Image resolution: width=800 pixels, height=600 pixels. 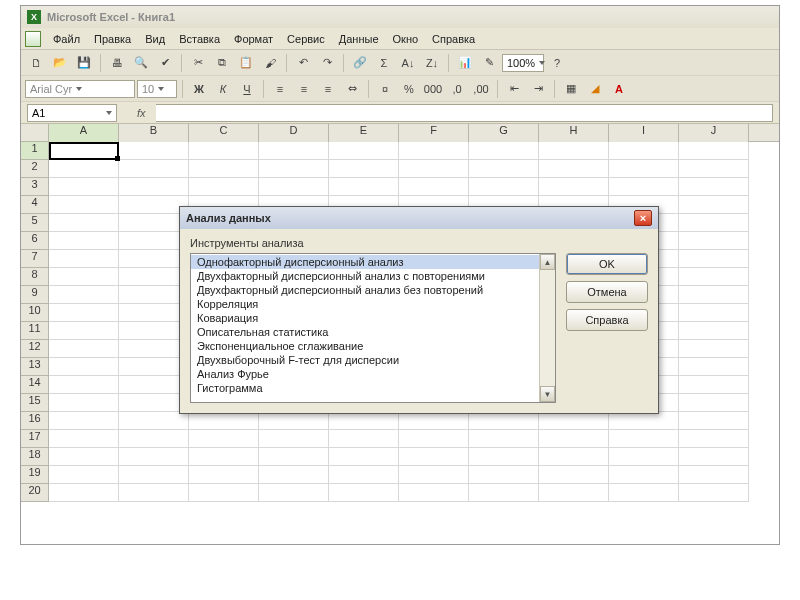 What do you see at coordinates (408, 63) in the screenshot?
I see `sort-asc-icon: A↓` at bounding box center [408, 63].